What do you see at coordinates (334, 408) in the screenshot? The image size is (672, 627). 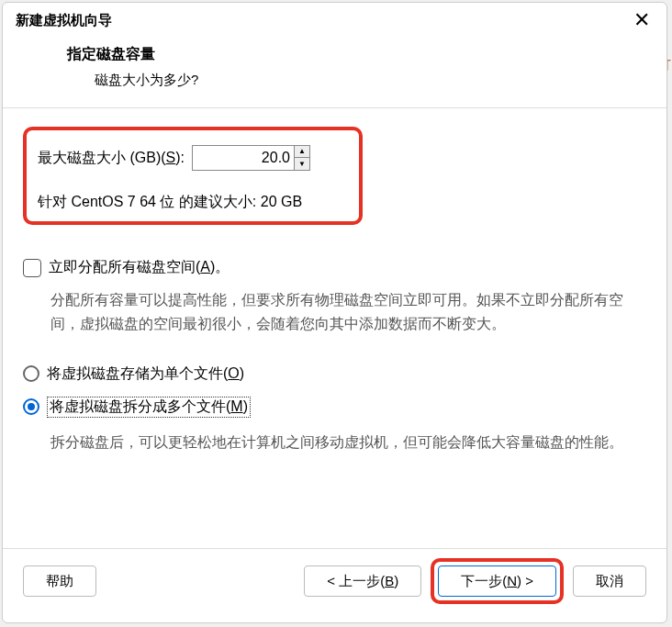 I see `split-file-row: 将虚拟磁盘拆分成多个文件(M)` at bounding box center [334, 408].